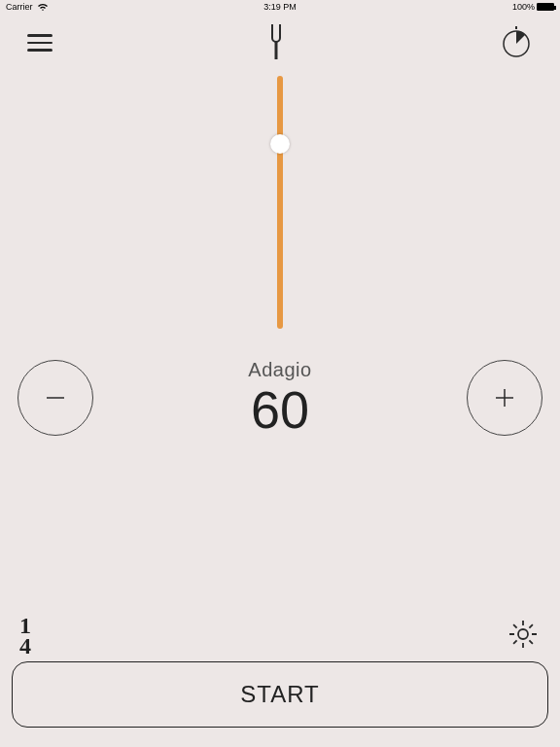 Image resolution: width=560 pixels, height=747 pixels. What do you see at coordinates (505, 398) in the screenshot?
I see `plus-icon` at bounding box center [505, 398].